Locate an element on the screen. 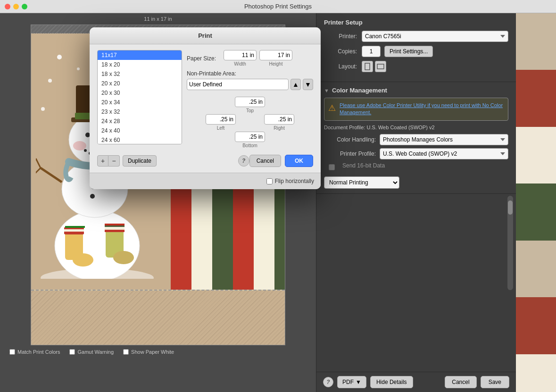  warning-box: ⚠ Please use Adobe Color Printer Utility… is located at coordinates (416, 109).